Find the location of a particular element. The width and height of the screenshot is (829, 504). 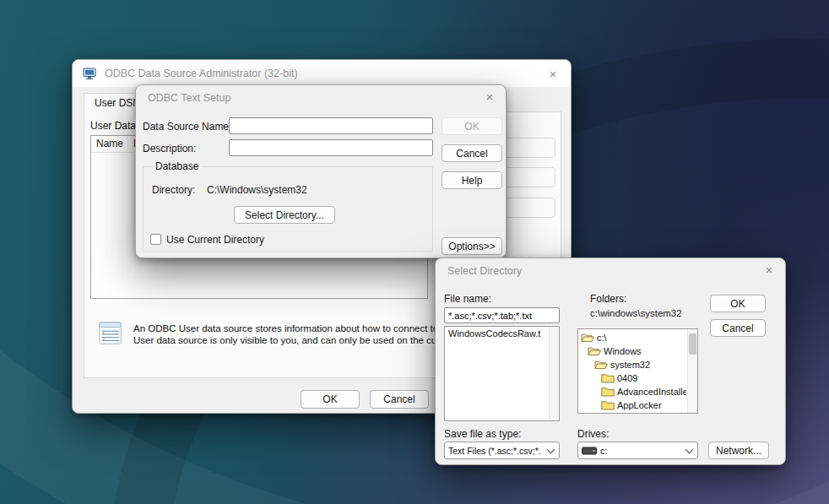

file-list-scrollbar is located at coordinates (554, 373).